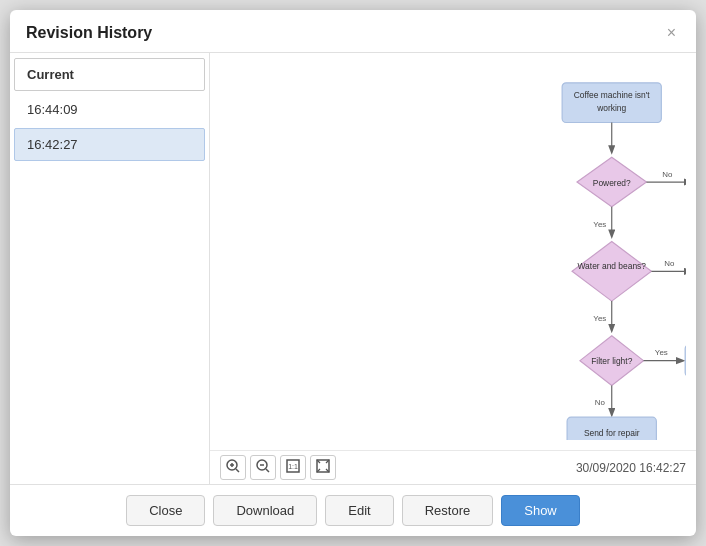 The height and width of the screenshot is (546, 706). I want to click on zoom-out-icon, so click(263, 466).